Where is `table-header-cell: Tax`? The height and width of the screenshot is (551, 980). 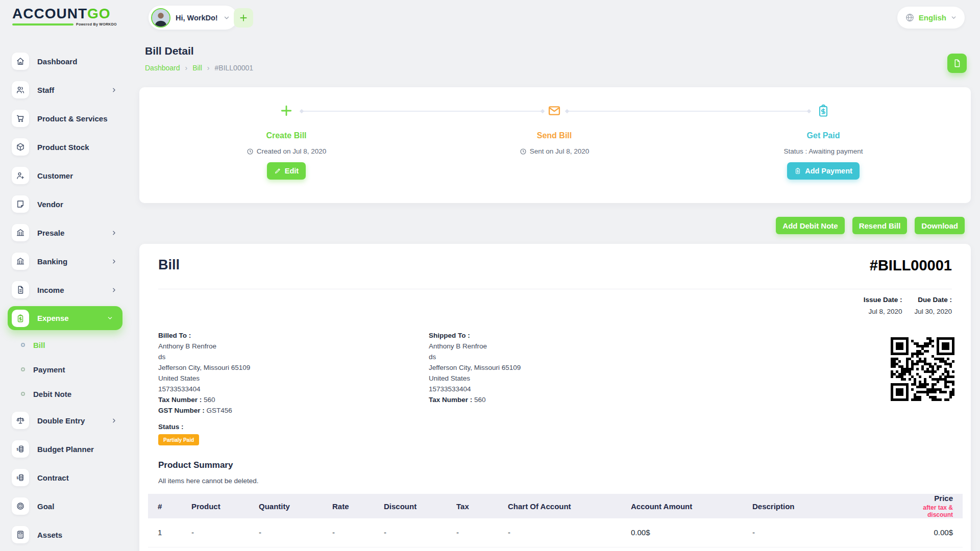 table-header-cell: Tax is located at coordinates (473, 506).